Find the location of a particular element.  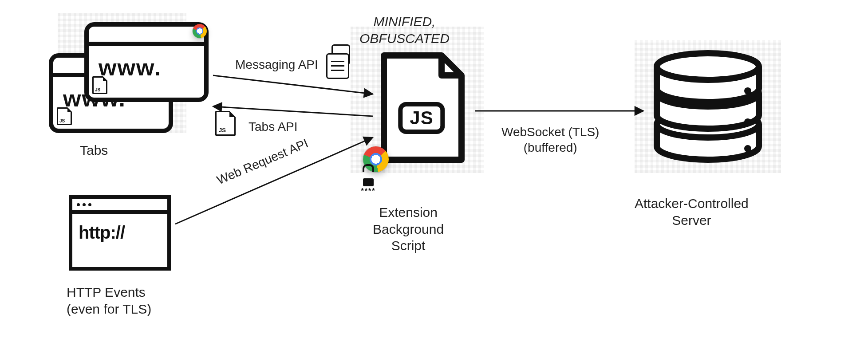

edge-messaging-label: Messaging API is located at coordinates (277, 65).